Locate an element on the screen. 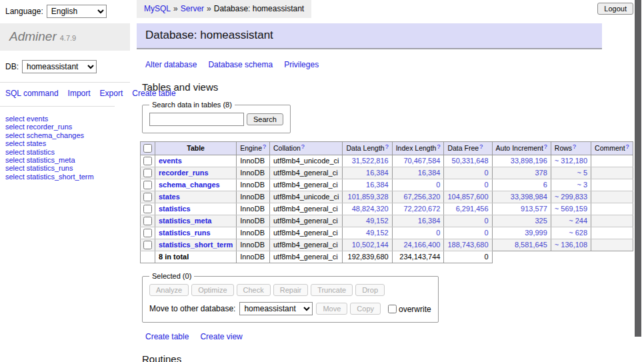 The height and width of the screenshot is (362, 644). index-length-cell: 24,166,400 is located at coordinates (418, 245).